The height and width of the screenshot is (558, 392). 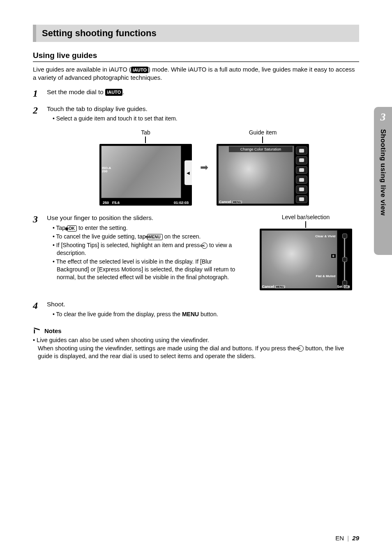 What do you see at coordinates (339, 538) in the screenshot?
I see `lang-code: EN` at bounding box center [339, 538].